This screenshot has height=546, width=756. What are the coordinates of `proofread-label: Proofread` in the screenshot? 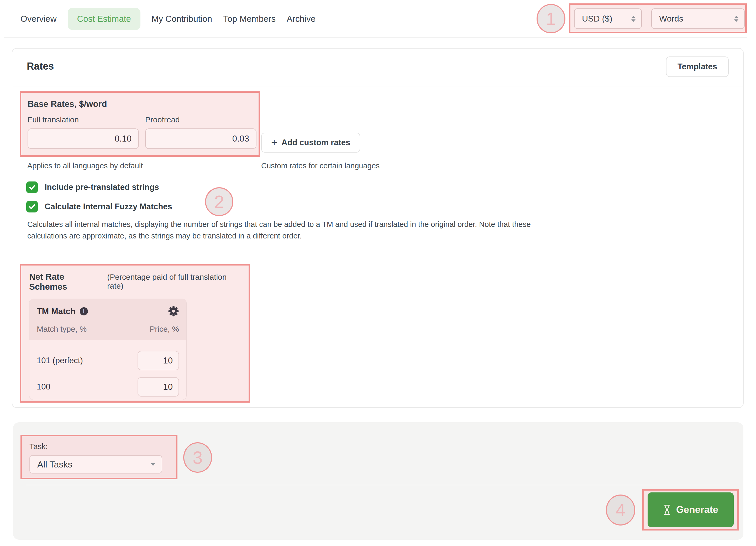 It's located at (201, 120).